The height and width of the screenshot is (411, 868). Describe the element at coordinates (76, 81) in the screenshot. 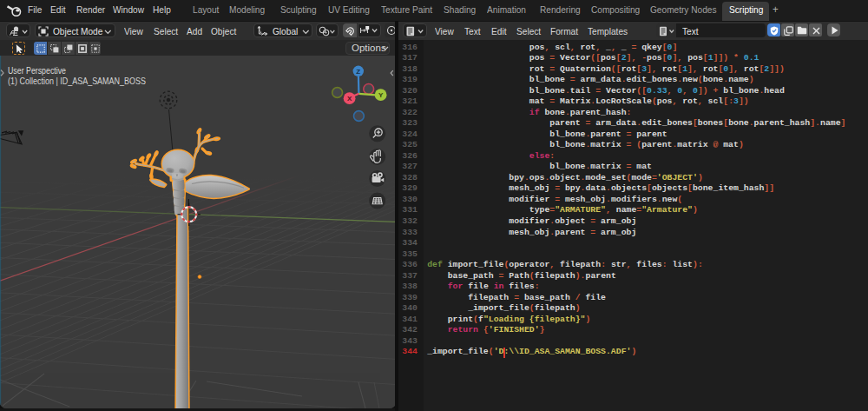

I see `svg-text:(1) Collection | ID_ASA_SAMAN_: (1) Collection | ID_ASA_SAMAN_BOSS` at that location.